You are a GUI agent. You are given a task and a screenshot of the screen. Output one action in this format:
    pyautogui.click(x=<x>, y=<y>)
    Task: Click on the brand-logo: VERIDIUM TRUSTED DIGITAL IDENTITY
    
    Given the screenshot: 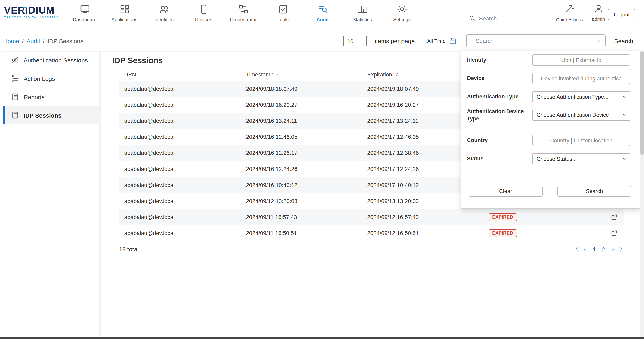 What is the action you would take?
    pyautogui.click(x=36, y=12)
    